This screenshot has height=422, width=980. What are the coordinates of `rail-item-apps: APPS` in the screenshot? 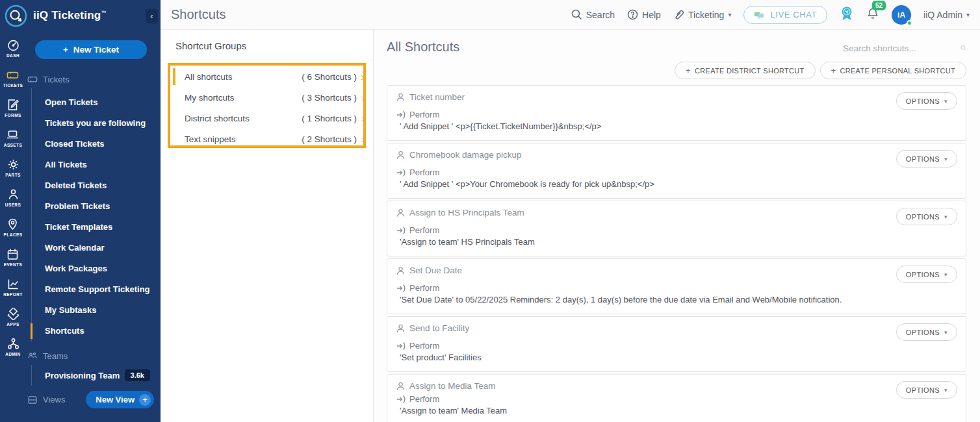 It's located at (13, 317).